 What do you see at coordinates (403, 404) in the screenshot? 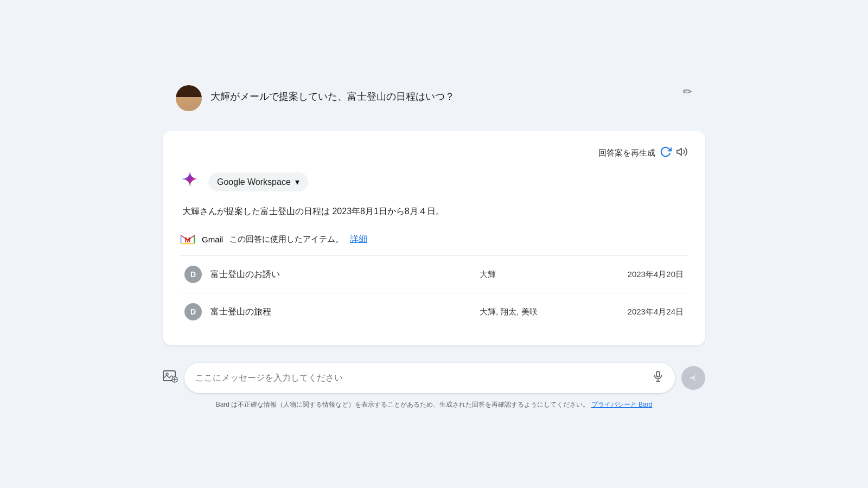
I see `disclaimer-text: Bard は不正確な情報（人物に関する情報など）を表示することがあるため、生成さ…` at bounding box center [403, 404].